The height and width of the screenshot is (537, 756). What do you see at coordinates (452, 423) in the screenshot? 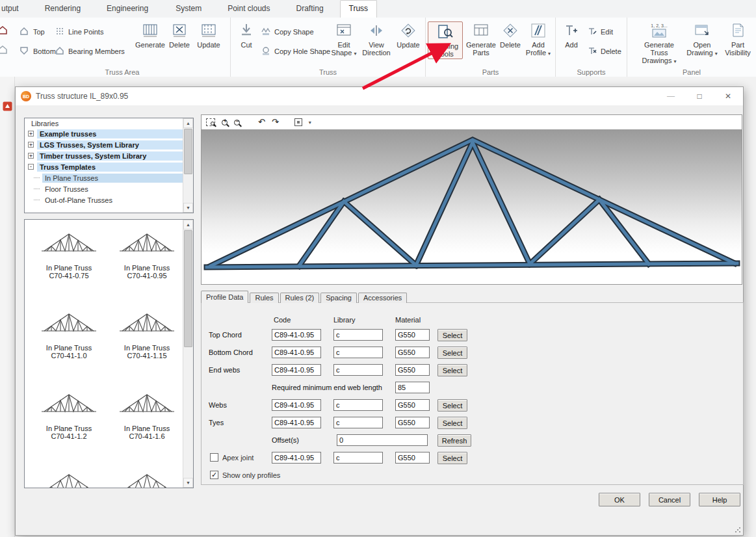
I see `tyes-select-button: Select` at bounding box center [452, 423].